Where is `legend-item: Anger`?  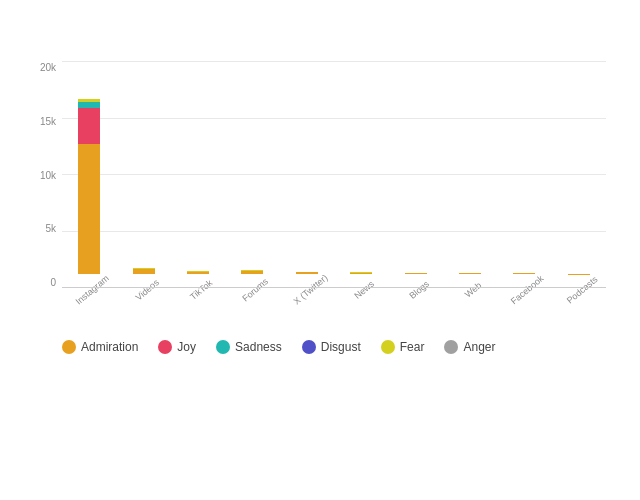 legend-item: Anger is located at coordinates (470, 347).